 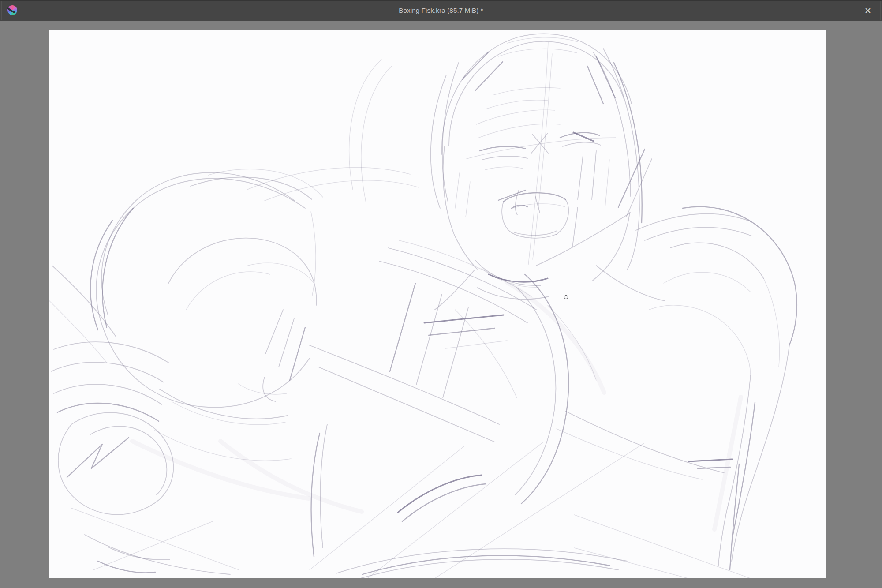 I want to click on close-icon: ✕, so click(x=868, y=11).